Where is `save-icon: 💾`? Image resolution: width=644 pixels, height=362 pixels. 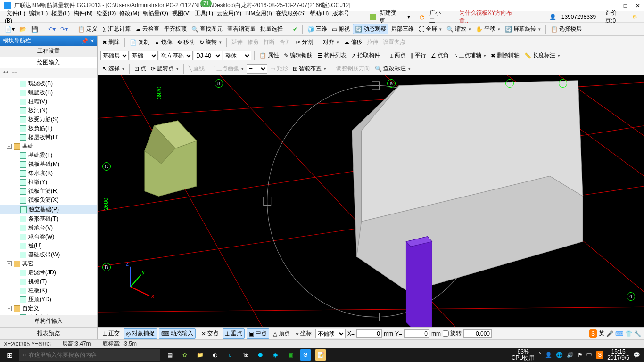
save-icon: 💾 is located at coordinates (35, 29).